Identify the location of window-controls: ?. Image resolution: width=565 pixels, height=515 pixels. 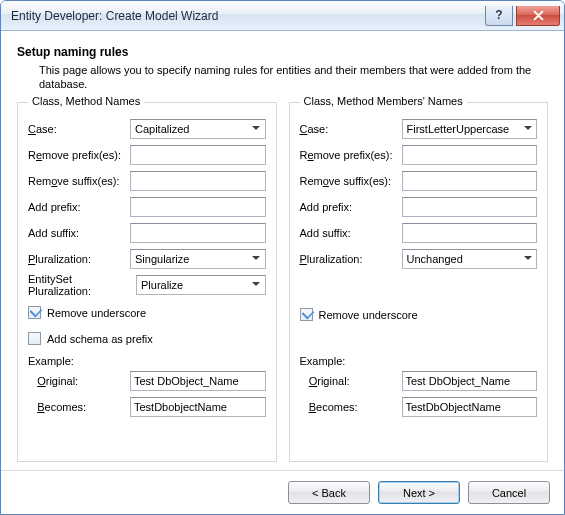
(522, 16).